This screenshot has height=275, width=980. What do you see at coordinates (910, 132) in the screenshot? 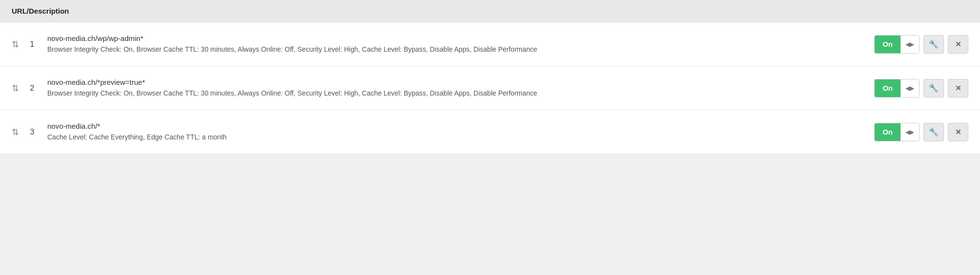
I see `toggle-arrow-3: ◀▶` at bounding box center [910, 132].